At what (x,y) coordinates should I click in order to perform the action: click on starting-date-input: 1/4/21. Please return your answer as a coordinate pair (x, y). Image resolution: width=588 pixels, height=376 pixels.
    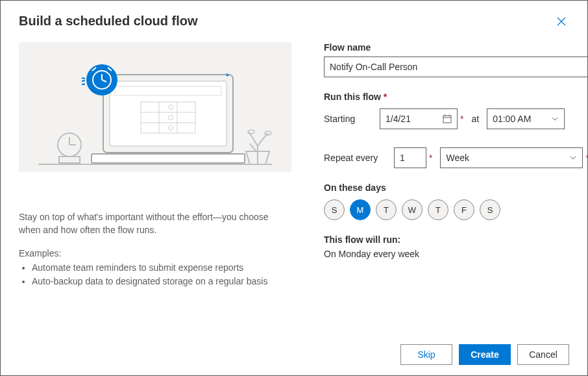
    Looking at the image, I should click on (419, 119).